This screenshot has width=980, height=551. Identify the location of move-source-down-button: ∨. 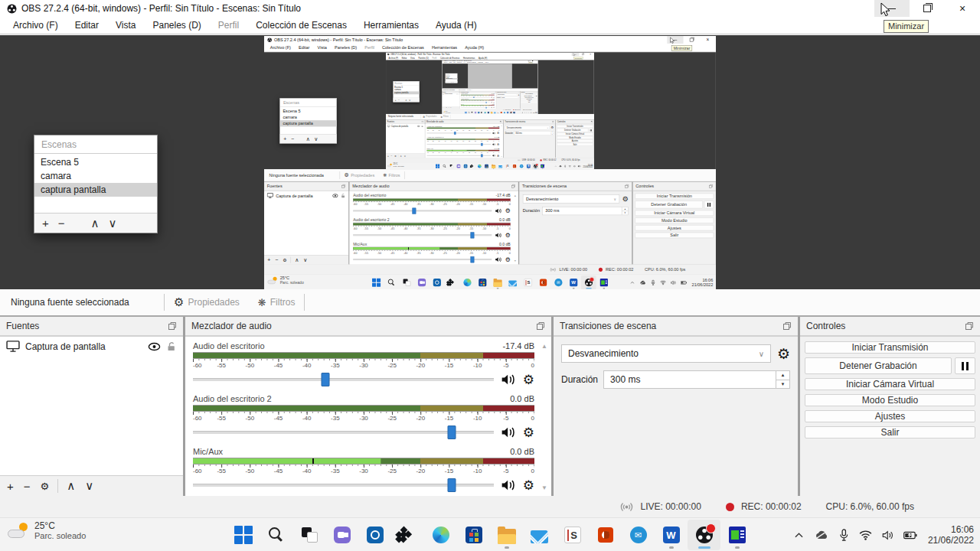
(89, 486).